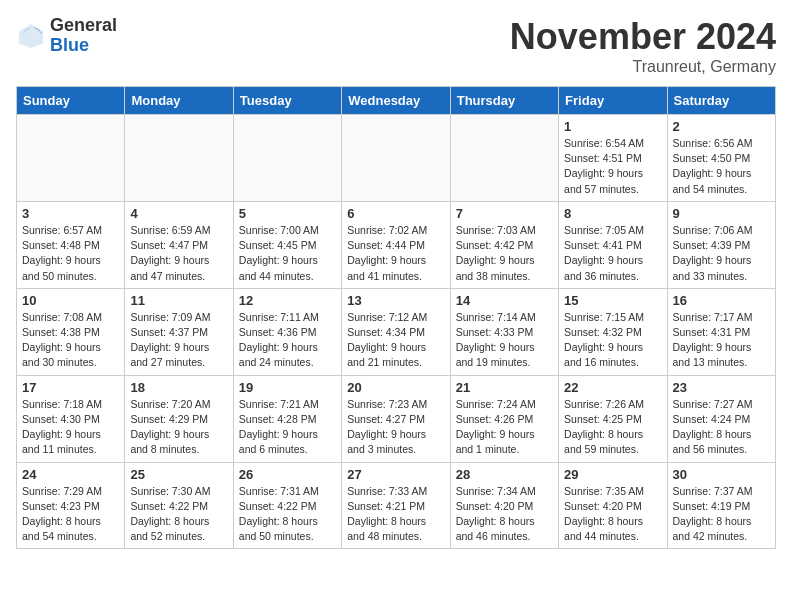 This screenshot has width=792, height=612. I want to click on day-cell: 24Sunrise: 7:29 AM Sunset: 4:23 PM Dayli…, so click(71, 506).